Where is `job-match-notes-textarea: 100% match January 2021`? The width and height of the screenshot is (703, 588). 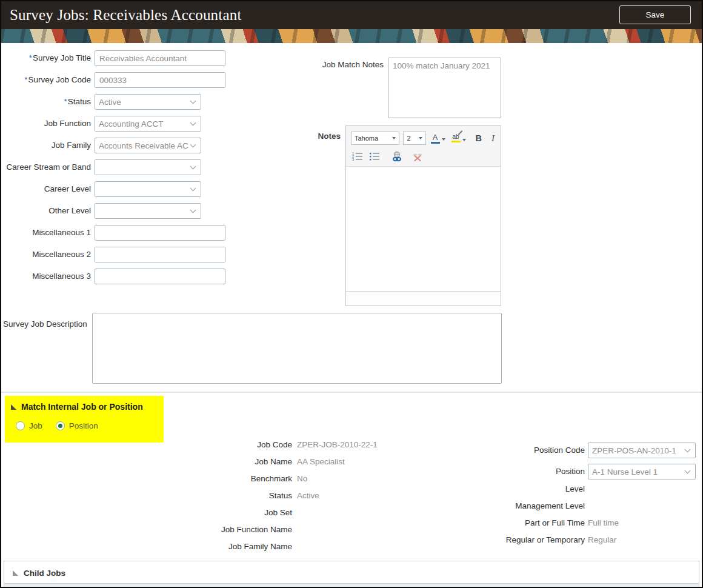
job-match-notes-textarea: 100% match January 2021 is located at coordinates (445, 88).